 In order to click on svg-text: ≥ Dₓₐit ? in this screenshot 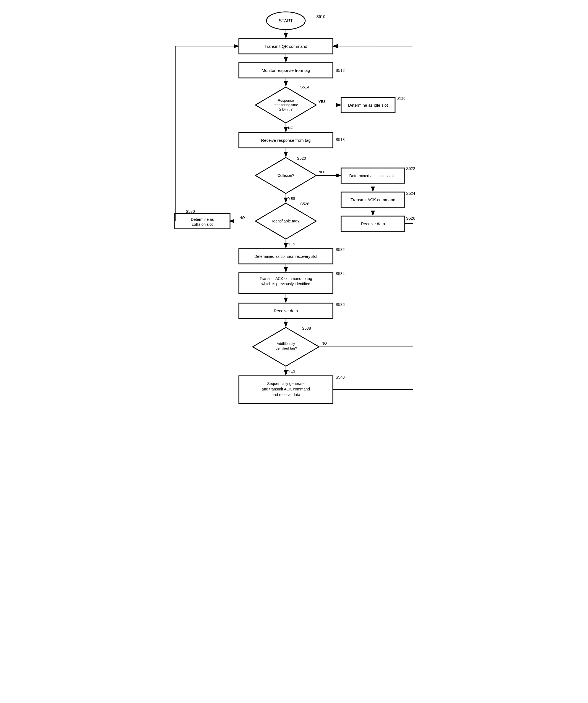, I will do `click(286, 109)`.